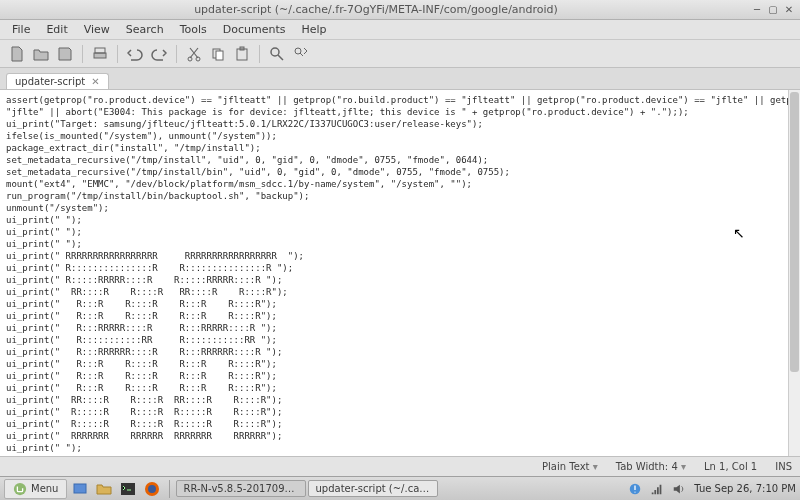 The image size is (800, 500). Describe the element at coordinates (400, 466) in the screenshot. I see `status-bar: Plain Text Tab Width: 4 Ln 1, Col 1 INS` at that location.